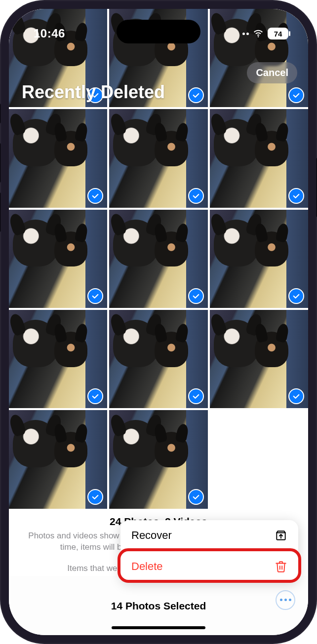  I want to click on wifi-icon, so click(258, 34).